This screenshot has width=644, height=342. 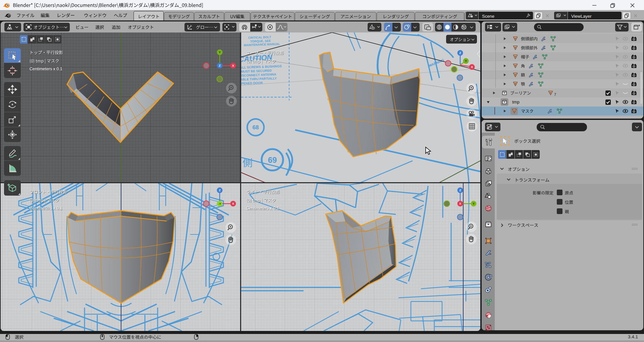 What do you see at coordinates (272, 160) in the screenshot?
I see `svg-text: 69` at bounding box center [272, 160].